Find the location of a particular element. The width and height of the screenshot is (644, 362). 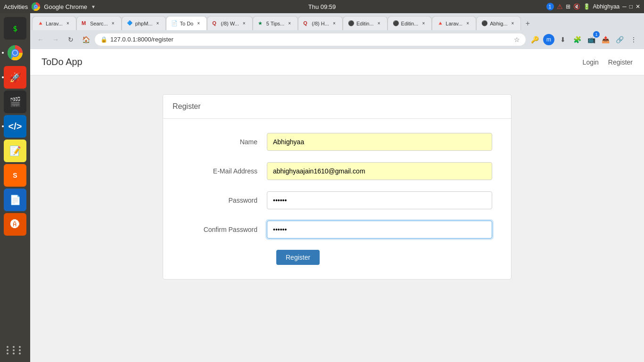

tab-close-todo: × is located at coordinates (198, 24).